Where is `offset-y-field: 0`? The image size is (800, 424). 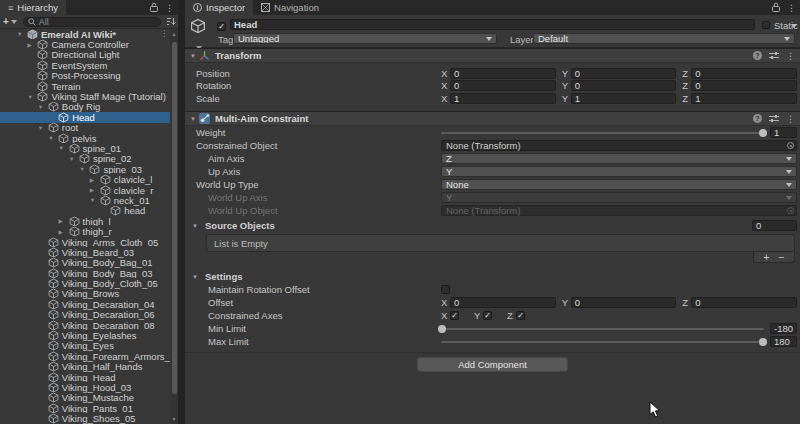 offset-y-field: 0 is located at coordinates (624, 302).